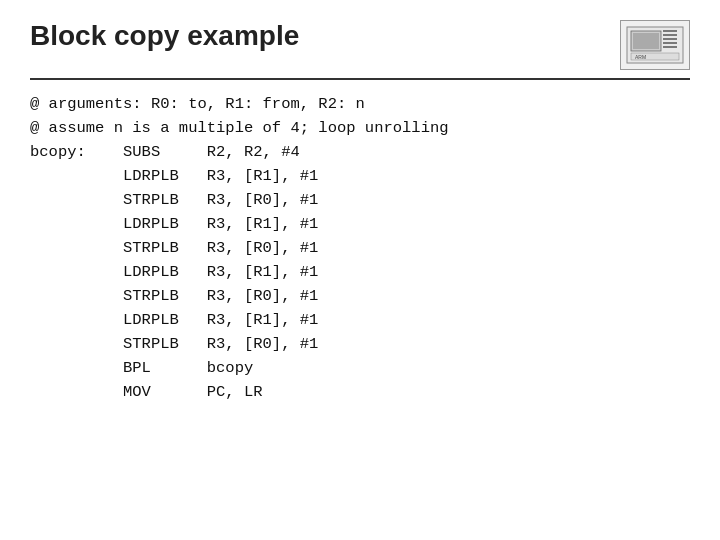 The image size is (720, 540). Describe the element at coordinates (360, 128) in the screenshot. I see `code-line-1: @ assume n is a multiple of 4; loop unro…` at that location.